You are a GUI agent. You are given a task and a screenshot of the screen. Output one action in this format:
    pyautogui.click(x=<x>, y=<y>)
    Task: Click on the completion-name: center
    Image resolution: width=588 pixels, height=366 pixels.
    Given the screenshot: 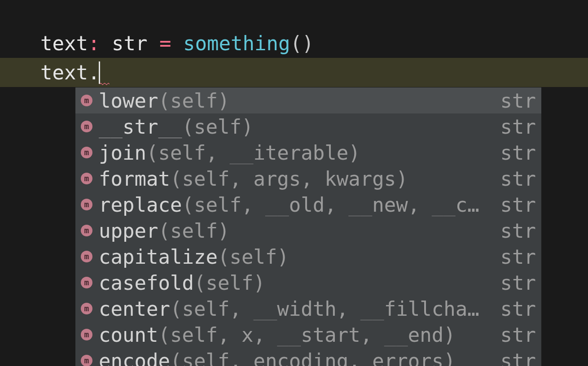 What is the action you would take?
    pyautogui.click(x=135, y=309)
    